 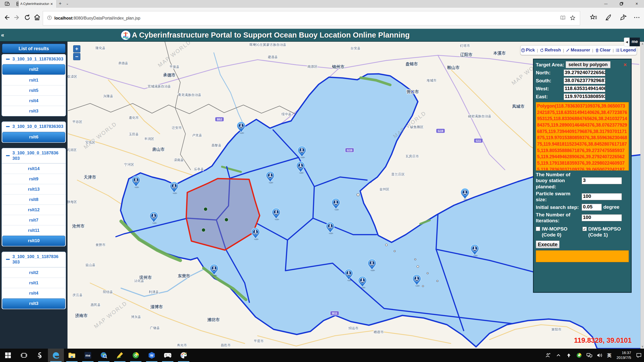 I want to click on result-item: rslt12, so click(x=34, y=210).